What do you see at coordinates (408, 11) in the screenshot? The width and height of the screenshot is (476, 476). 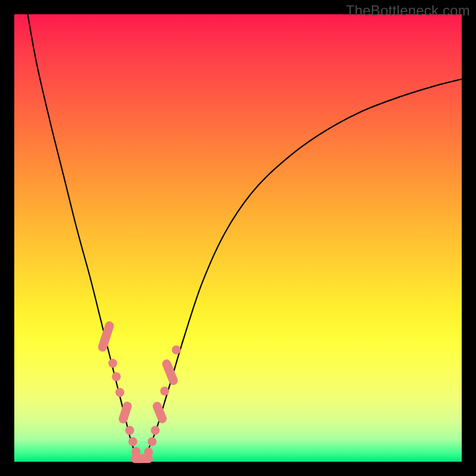 I see `watermark-text: TheBottleneck.com` at bounding box center [408, 11].